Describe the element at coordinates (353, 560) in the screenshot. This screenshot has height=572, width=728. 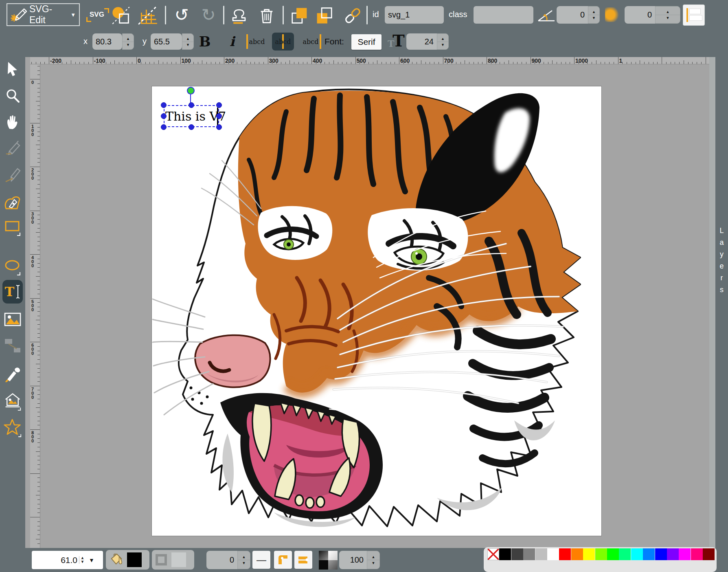
I see `opacity-input` at that location.